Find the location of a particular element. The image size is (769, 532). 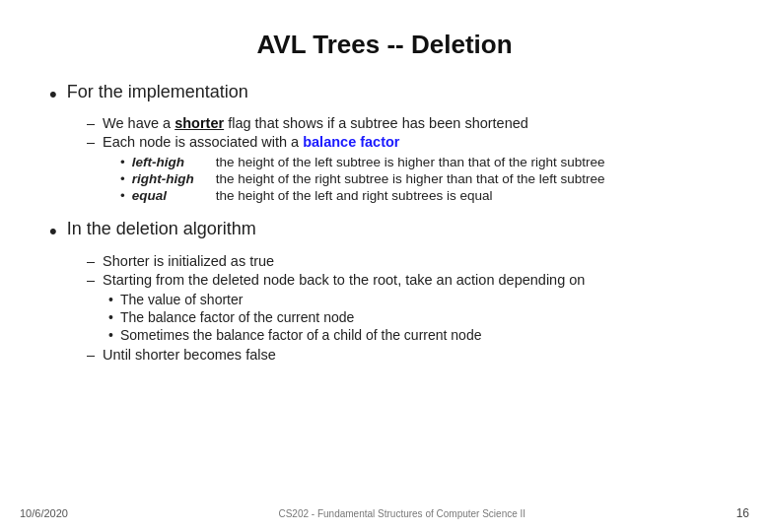

slide-title: AVL Trees -- Deletion is located at coordinates (384, 45).